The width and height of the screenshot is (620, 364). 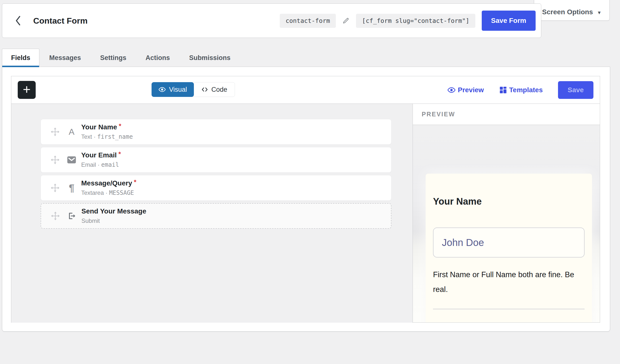 What do you see at coordinates (509, 282) in the screenshot?
I see `preview-help-text: First Name or Full Name both are fine. B…` at bounding box center [509, 282].